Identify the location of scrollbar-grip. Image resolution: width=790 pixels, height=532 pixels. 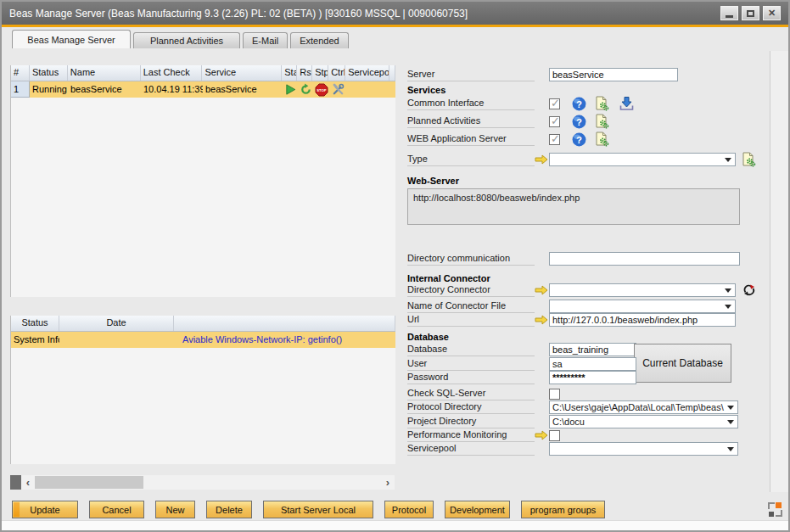
(15, 482).